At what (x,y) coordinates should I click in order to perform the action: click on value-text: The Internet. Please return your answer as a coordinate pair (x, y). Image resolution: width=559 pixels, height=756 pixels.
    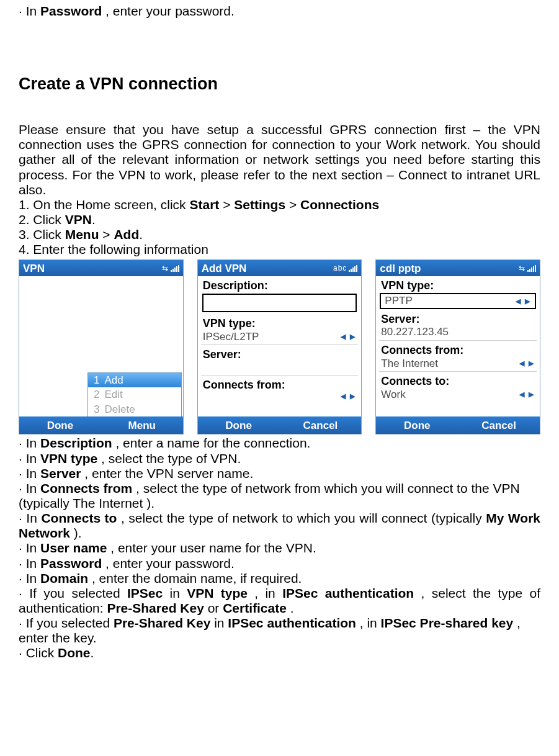
    Looking at the image, I should click on (409, 364).